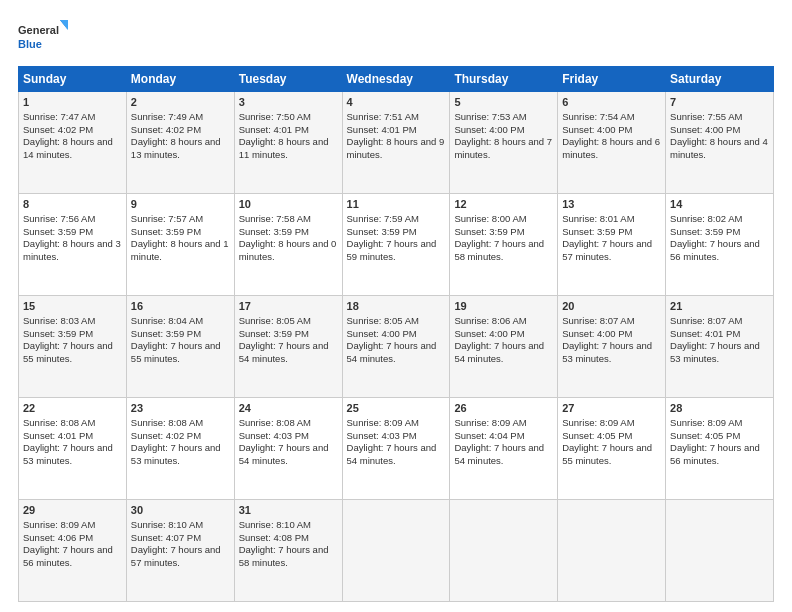  What do you see at coordinates (720, 347) in the screenshot?
I see `calendar-cell: 21Sunrise: 8:07 AMSunset: 4:01 PMDayligh…` at bounding box center [720, 347].